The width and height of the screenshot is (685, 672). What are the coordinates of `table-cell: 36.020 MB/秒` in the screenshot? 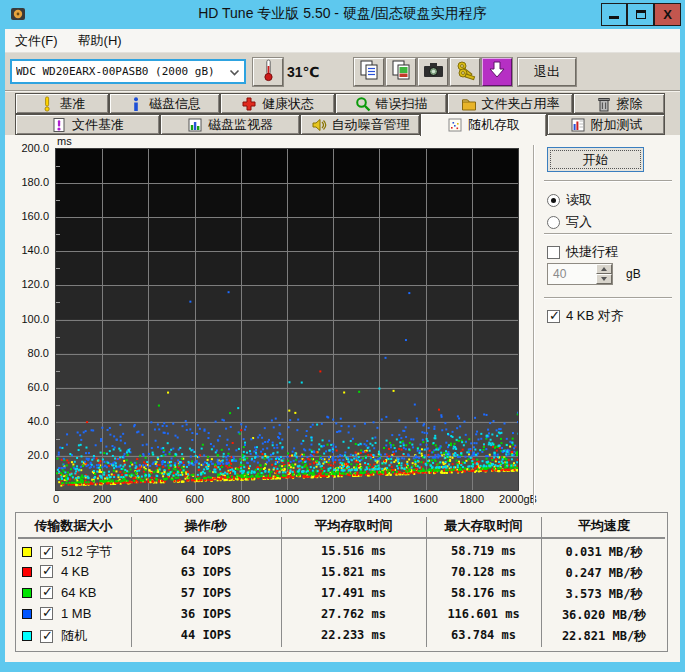 It's located at (604, 616).